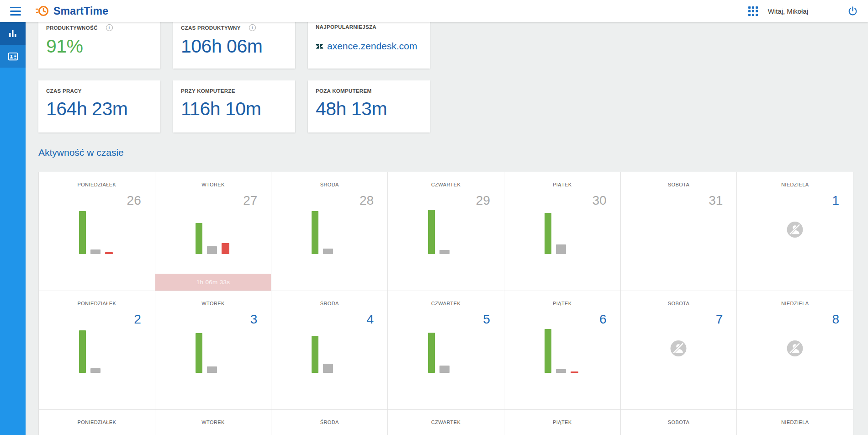 The height and width of the screenshot is (435, 868). Describe the element at coordinates (214, 231) in the screenshot. I see `calendar-day-cell: WTOREK271h 06m 33s` at that location.